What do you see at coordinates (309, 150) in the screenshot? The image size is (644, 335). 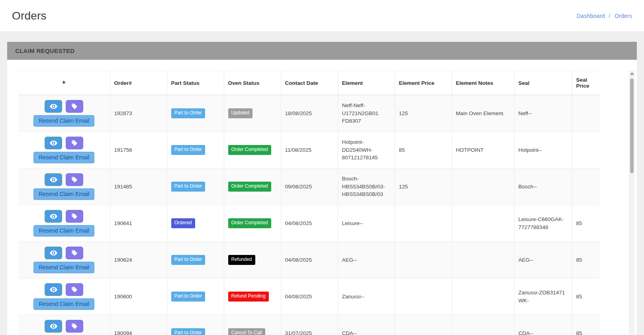 I see `table-row: Resend Claim Email 191756 Part to Order …` at bounding box center [309, 150].